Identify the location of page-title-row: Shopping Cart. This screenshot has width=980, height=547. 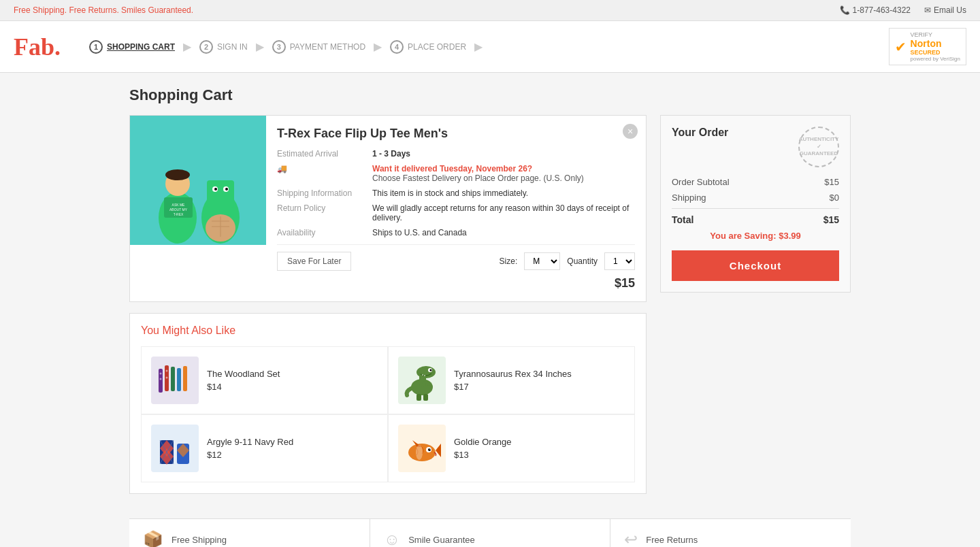
(490, 95).